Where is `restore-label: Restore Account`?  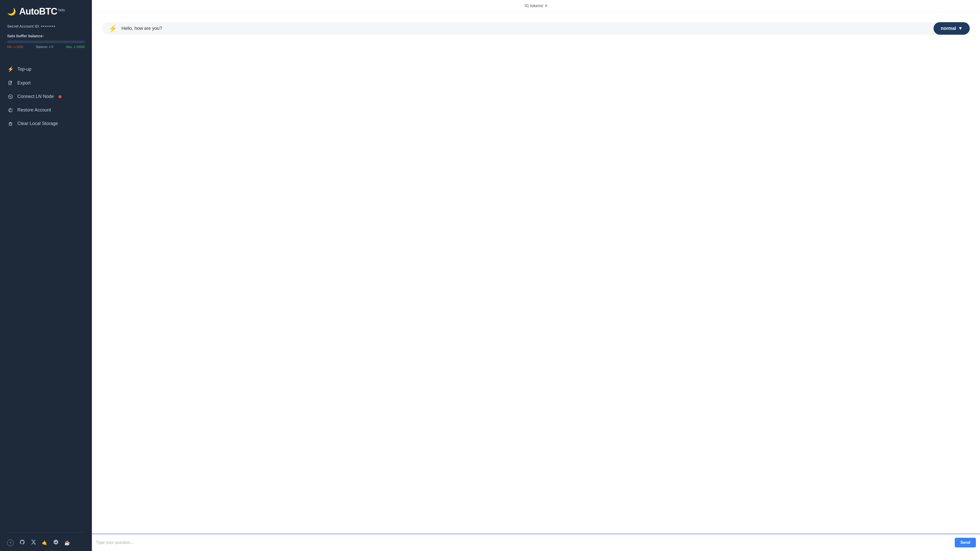
restore-label: Restore Account is located at coordinates (34, 110).